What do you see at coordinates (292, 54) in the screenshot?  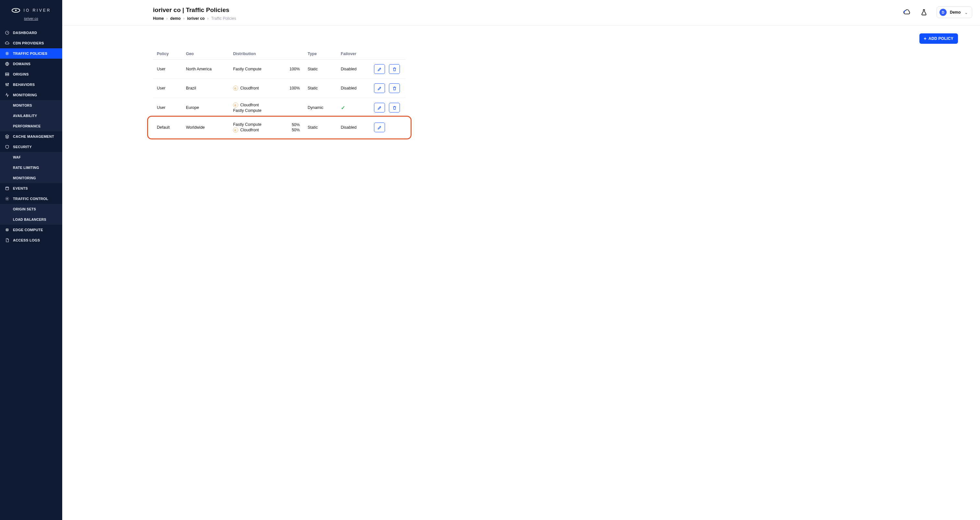 I see `col-pct` at bounding box center [292, 54].